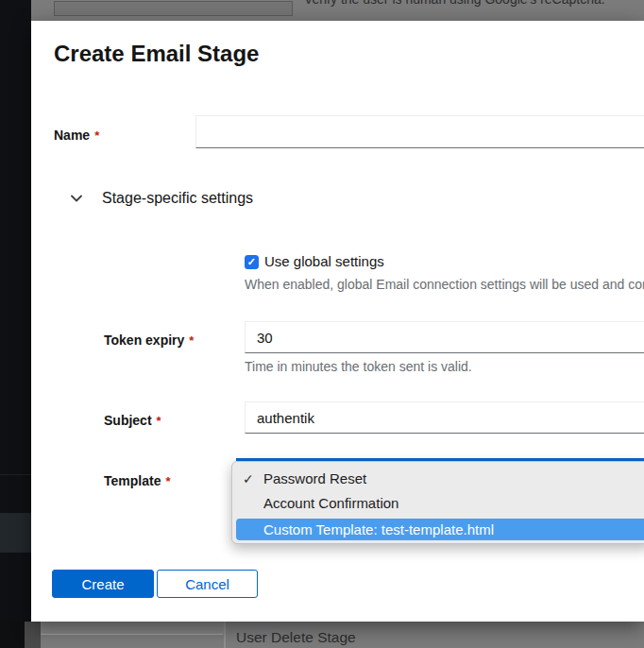 This screenshot has width=644, height=648. Describe the element at coordinates (322, 635) in the screenshot. I see `background-content-bottom: User Delete Stage` at that location.